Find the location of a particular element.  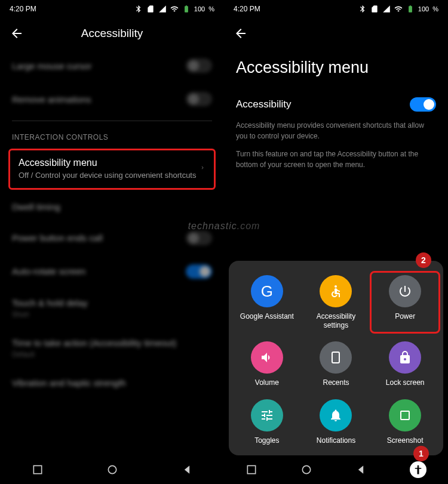

accessibility-toggle-row: Accessibility is located at coordinates (336, 104).